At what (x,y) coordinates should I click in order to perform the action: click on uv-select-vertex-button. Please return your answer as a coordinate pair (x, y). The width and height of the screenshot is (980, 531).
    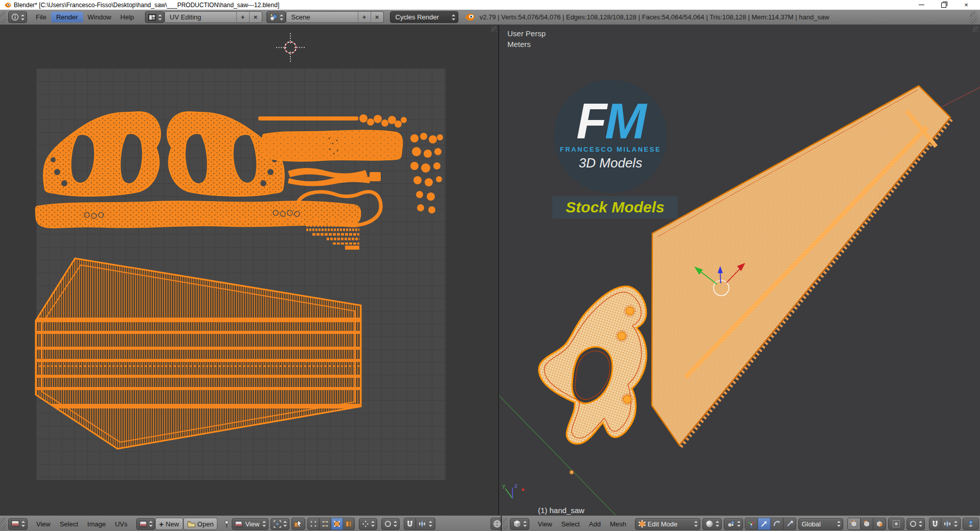
    Looking at the image, I should click on (313, 524).